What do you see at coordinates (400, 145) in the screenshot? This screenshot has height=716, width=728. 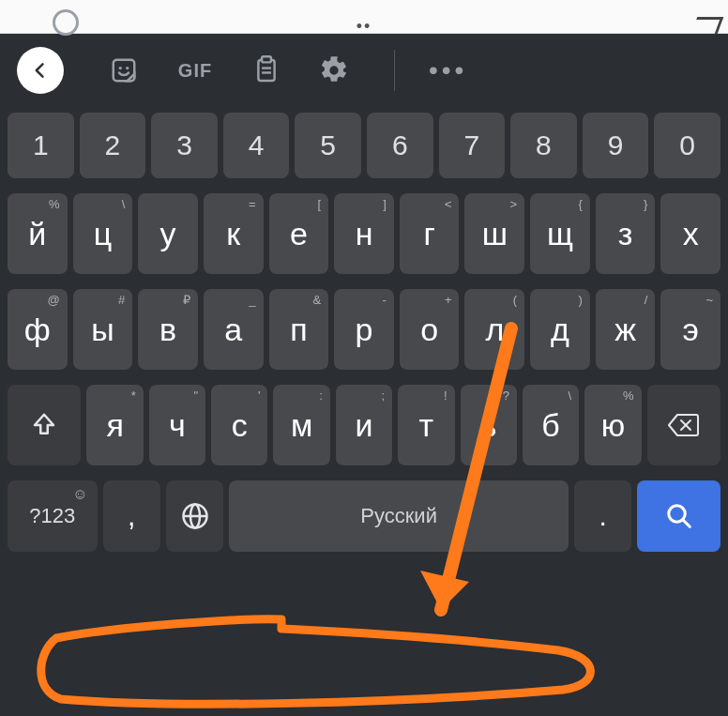 I see `key-6: 6` at bounding box center [400, 145].